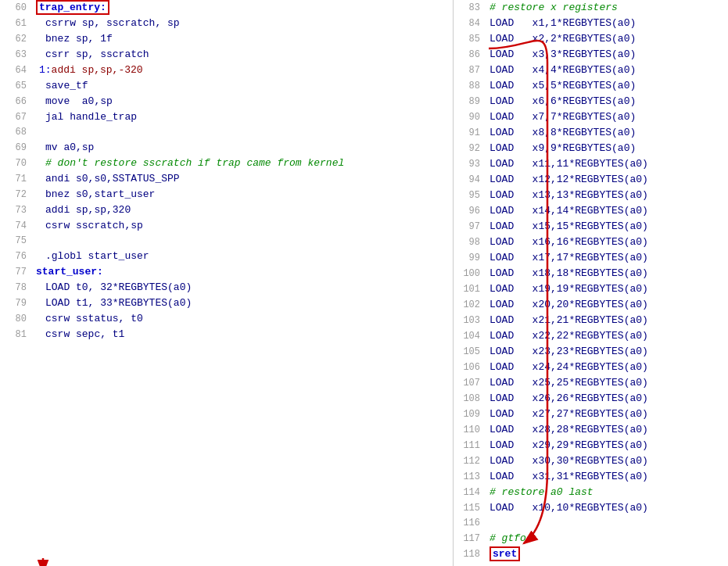 This screenshot has width=728, height=566. I want to click on code-line: 97LOAD x15,15*REGBYTES(a0), so click(591, 227).